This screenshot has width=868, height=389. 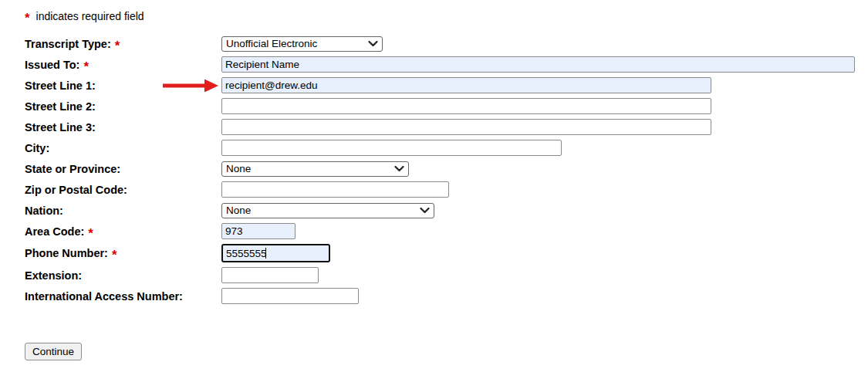 What do you see at coordinates (466, 107) in the screenshot?
I see `street-line-2-control-cell` at bounding box center [466, 107].